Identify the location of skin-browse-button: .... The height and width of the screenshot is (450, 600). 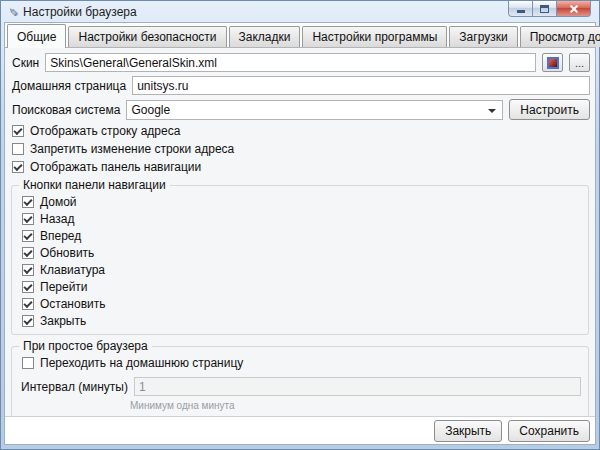
(580, 62).